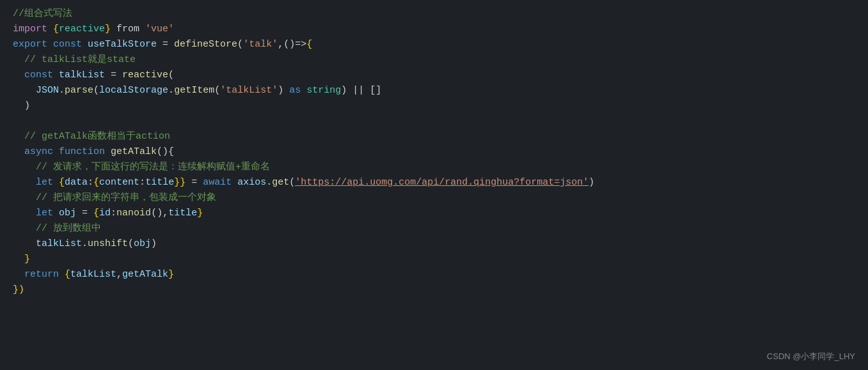 This screenshot has width=868, height=370. I want to click on code-line-4: // talkList就是state, so click(434, 60).